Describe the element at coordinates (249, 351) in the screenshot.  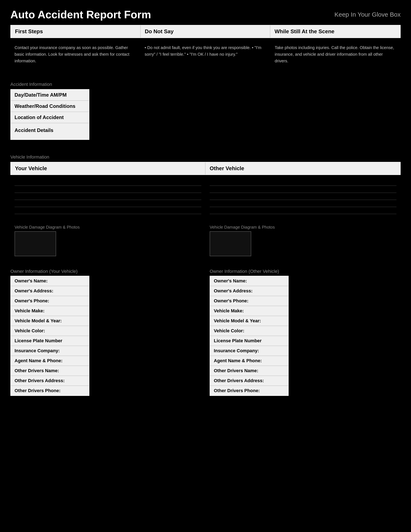
I see `owner-other-row-8: Insurance Company:` at that location.